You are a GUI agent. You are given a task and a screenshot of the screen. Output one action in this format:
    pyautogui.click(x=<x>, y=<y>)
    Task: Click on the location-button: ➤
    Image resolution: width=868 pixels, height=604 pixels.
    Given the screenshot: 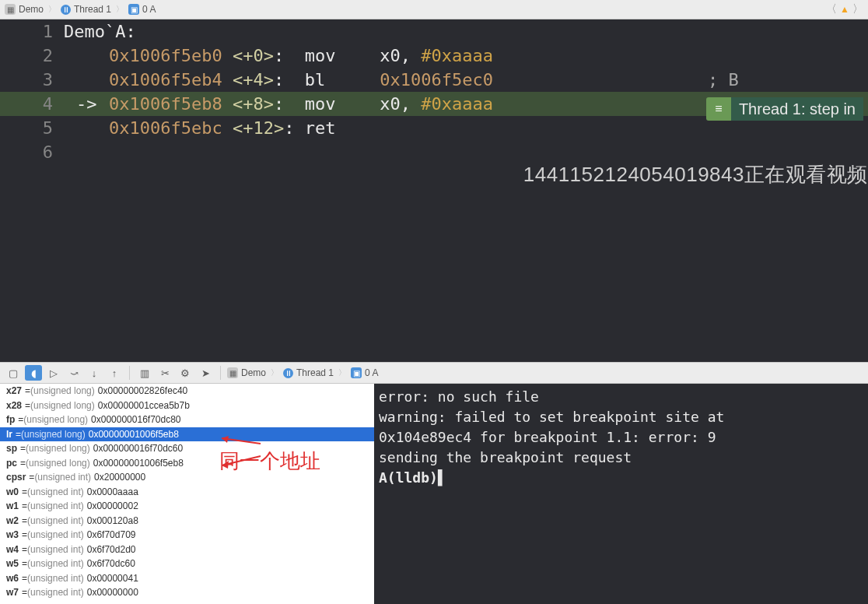 What is the action you would take?
    pyautogui.click(x=205, y=373)
    